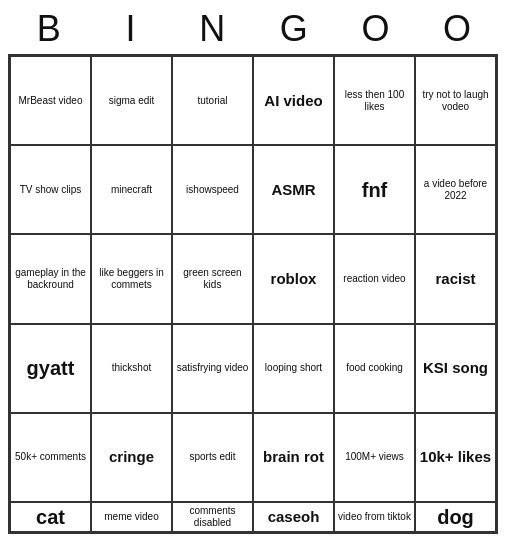  I want to click on cell-17: racist, so click(456, 278).